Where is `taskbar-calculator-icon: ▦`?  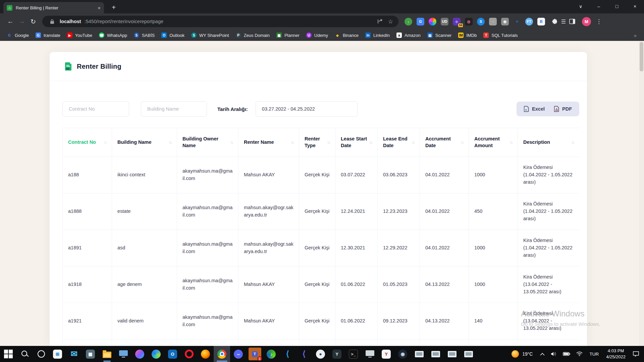 taskbar-calculator-icon: ▦ is located at coordinates (91, 354).